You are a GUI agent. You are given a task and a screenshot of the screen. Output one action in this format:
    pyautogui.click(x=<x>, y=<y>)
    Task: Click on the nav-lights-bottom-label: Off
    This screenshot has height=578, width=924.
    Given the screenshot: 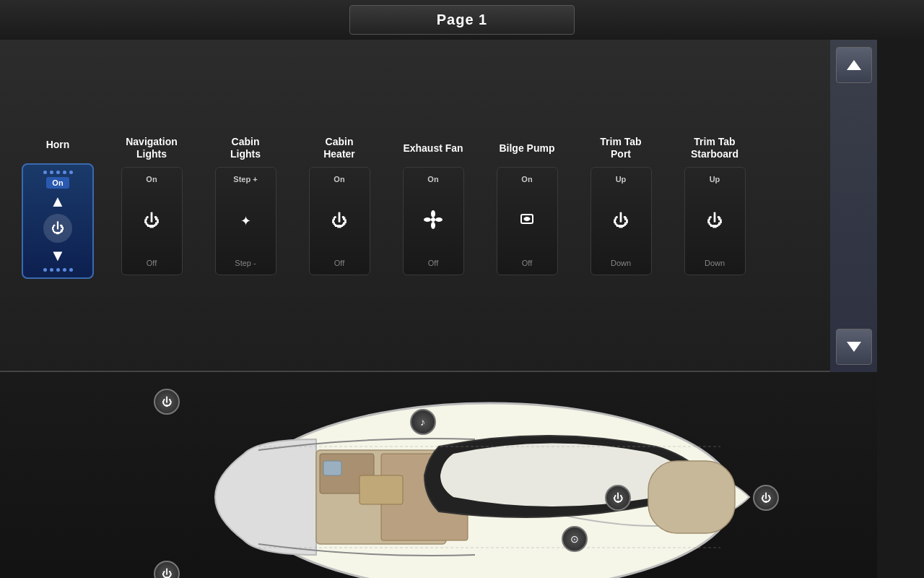 What is the action you would take?
    pyautogui.click(x=152, y=263)
    